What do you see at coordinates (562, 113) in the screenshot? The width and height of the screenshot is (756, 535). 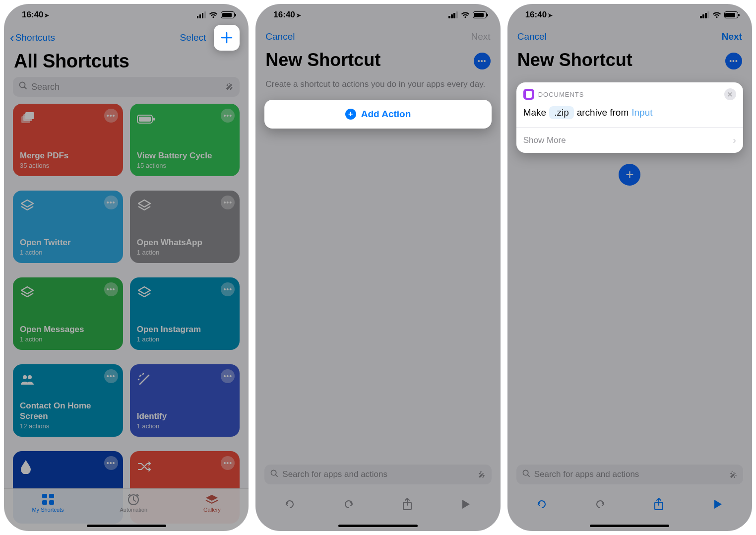 I see `archive-format-param: .zip` at bounding box center [562, 113].